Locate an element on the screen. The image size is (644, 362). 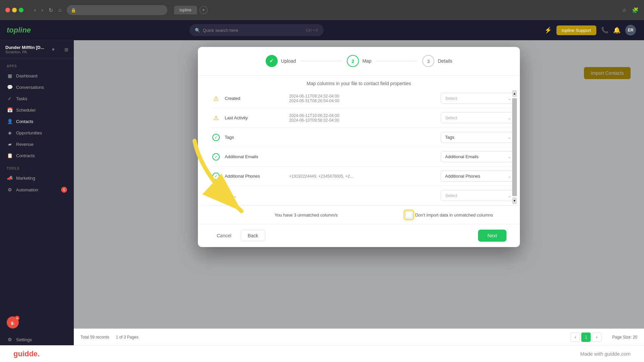
browser-chrome: ‹ › ↻ ⌂ 🔒 topline + ☆ 🧩 is located at coordinates (322, 10).